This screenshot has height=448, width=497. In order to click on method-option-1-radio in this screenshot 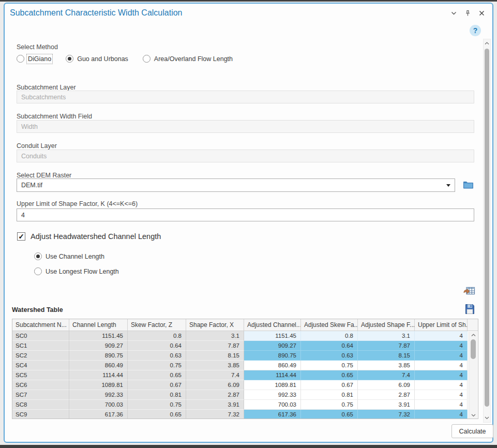, I will do `click(69, 59)`.